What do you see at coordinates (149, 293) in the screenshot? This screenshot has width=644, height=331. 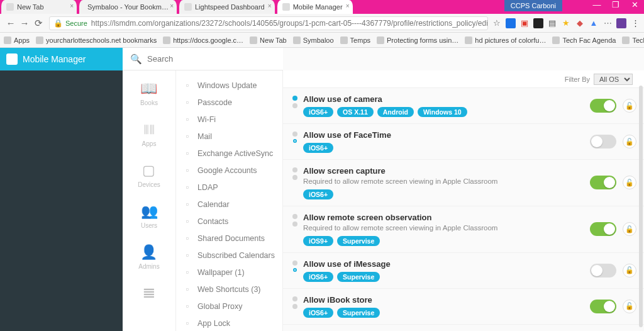 I see `rail-settings: 𝌆` at bounding box center [149, 293].